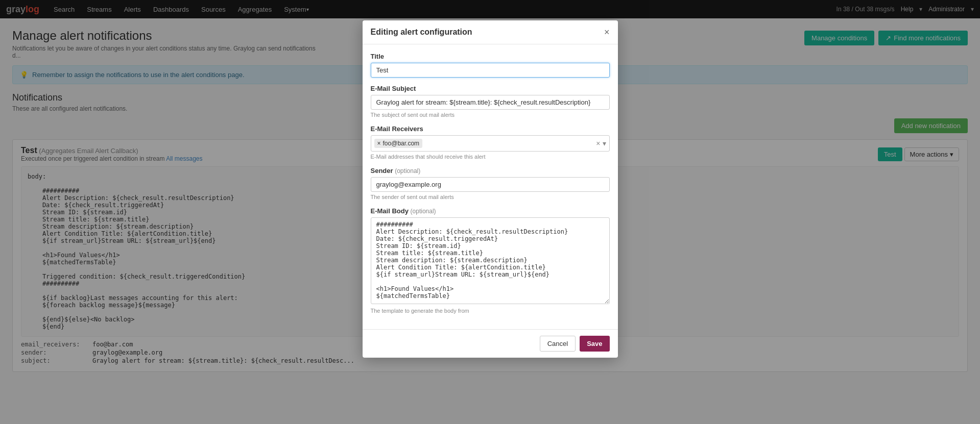  I want to click on form-group-email-subject: E-Mail Subject The subject of sent out m…, so click(490, 101).